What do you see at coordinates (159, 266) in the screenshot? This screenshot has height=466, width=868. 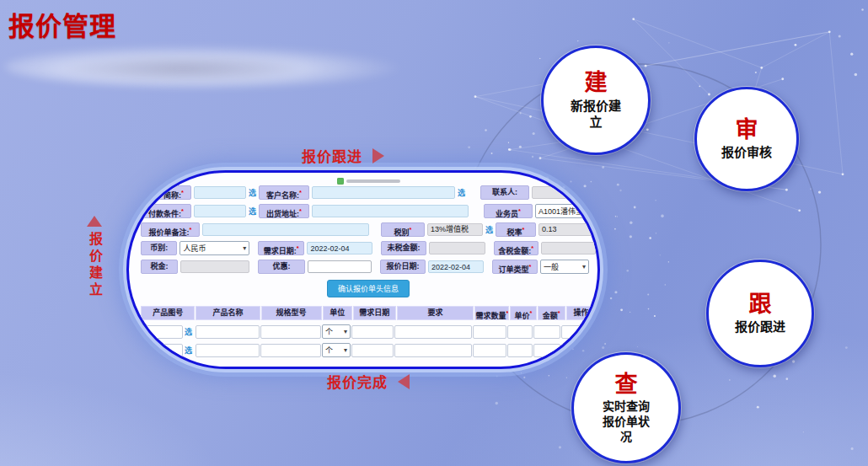 I see `tax-amount-label: 税金:` at bounding box center [159, 266].